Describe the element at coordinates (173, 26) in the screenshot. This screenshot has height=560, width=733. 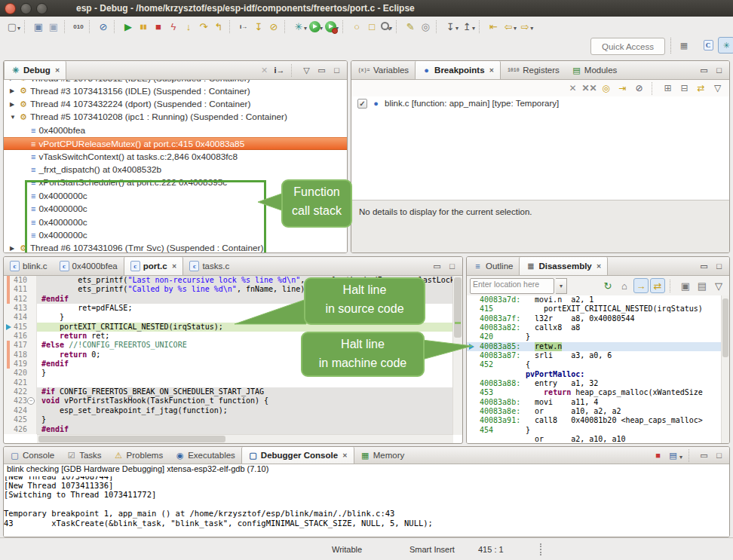
I see `disconnect-icon: ϟ` at that location.